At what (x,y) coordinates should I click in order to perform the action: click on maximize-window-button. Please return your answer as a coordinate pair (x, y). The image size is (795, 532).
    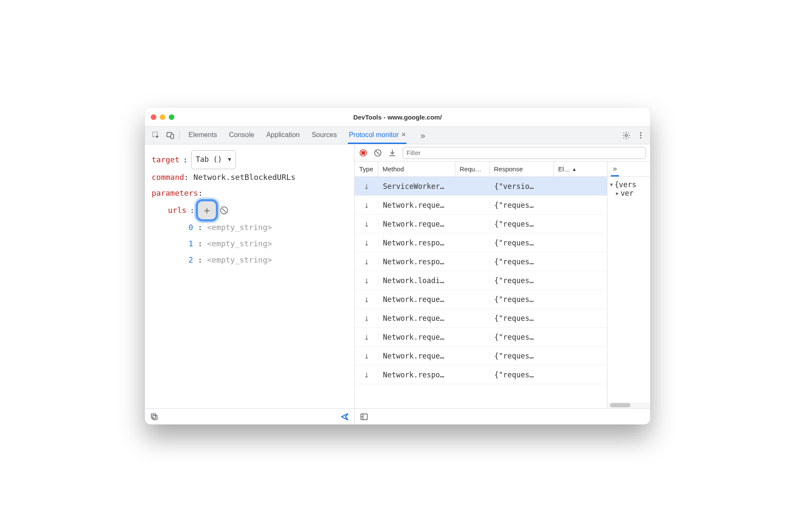
    Looking at the image, I should click on (171, 117).